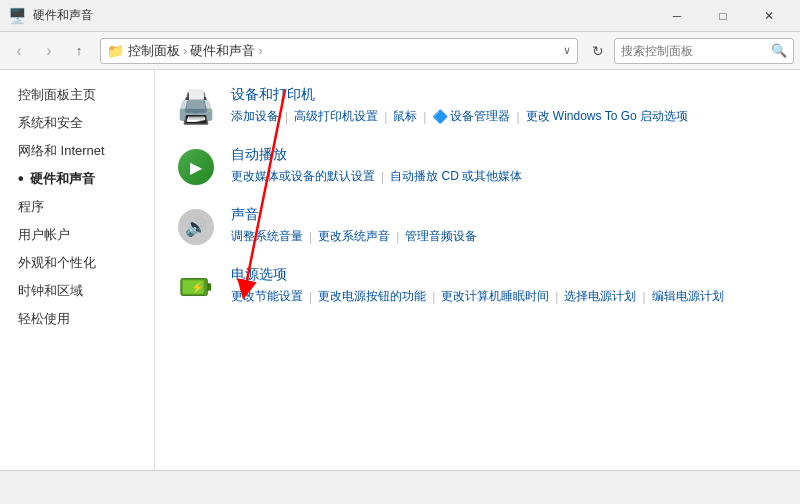 The image size is (800, 504). What do you see at coordinates (506, 106) in the screenshot?
I see `section-printer-body: 设备和打印机 添加设备 | 高级打印机设置 | 鼠标 | 🔷 设备管理器` at bounding box center [506, 106].